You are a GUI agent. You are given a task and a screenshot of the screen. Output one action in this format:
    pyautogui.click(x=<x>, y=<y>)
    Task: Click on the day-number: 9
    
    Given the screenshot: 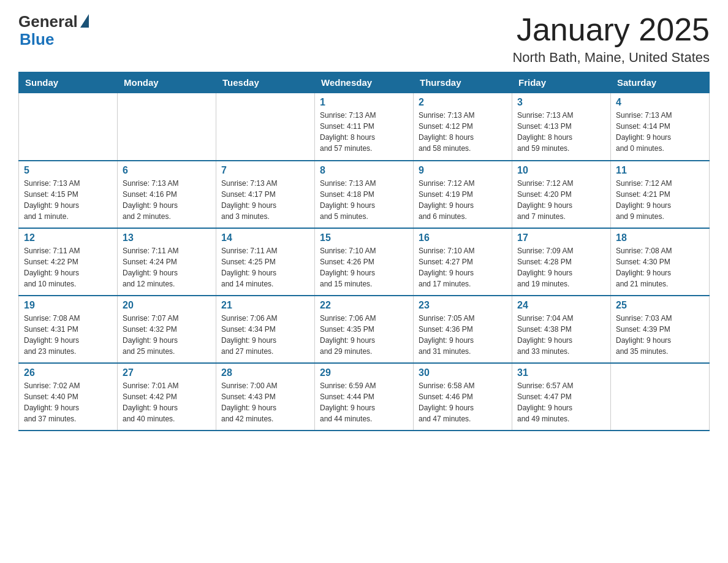 What is the action you would take?
    pyautogui.click(x=463, y=170)
    